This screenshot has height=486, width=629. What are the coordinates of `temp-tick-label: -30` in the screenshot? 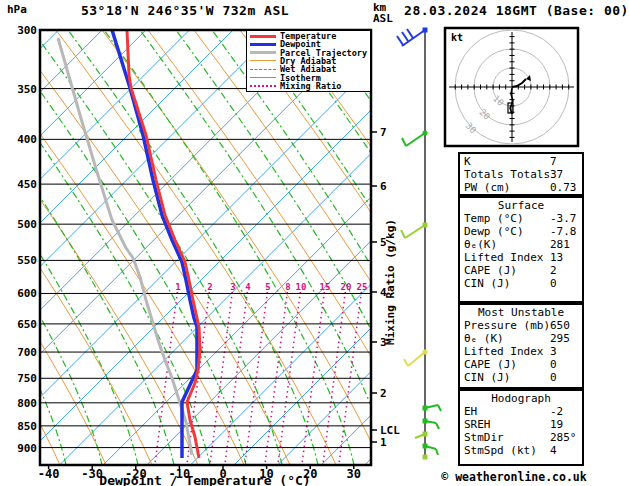 It's located at (92, 474).